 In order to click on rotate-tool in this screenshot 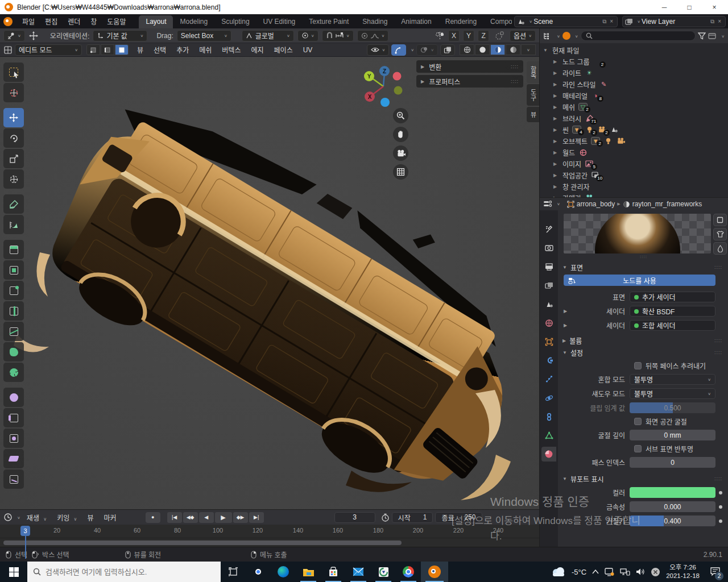, I will do `click(14, 138)`.